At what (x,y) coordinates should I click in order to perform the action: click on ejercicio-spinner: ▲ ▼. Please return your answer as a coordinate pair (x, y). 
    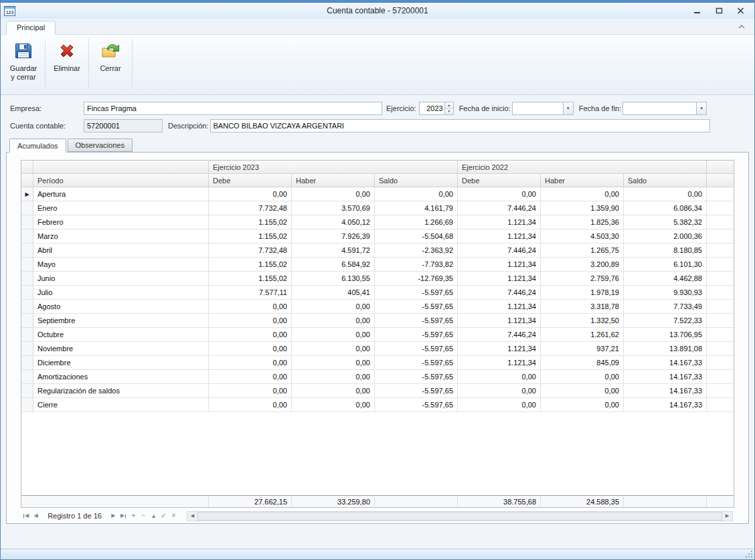
    Looking at the image, I should click on (436, 108).